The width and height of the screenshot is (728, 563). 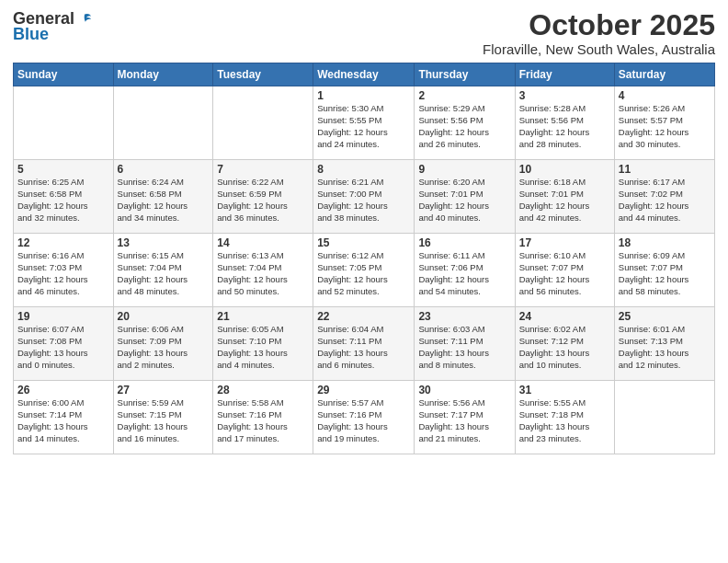 I want to click on calendar-cell: 24Sunrise: 6:02 AM Sunset: 7:12 PM Dayli…, so click(x=564, y=344).